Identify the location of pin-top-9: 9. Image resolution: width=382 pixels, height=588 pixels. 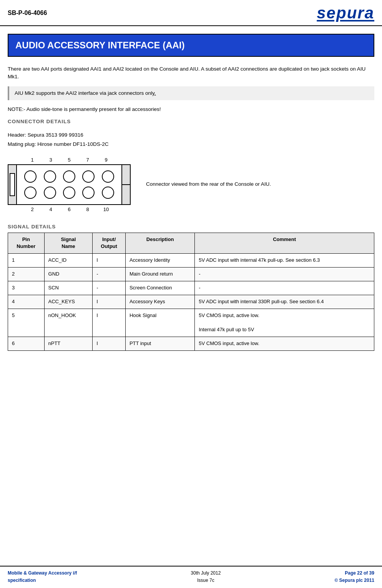
(106, 160).